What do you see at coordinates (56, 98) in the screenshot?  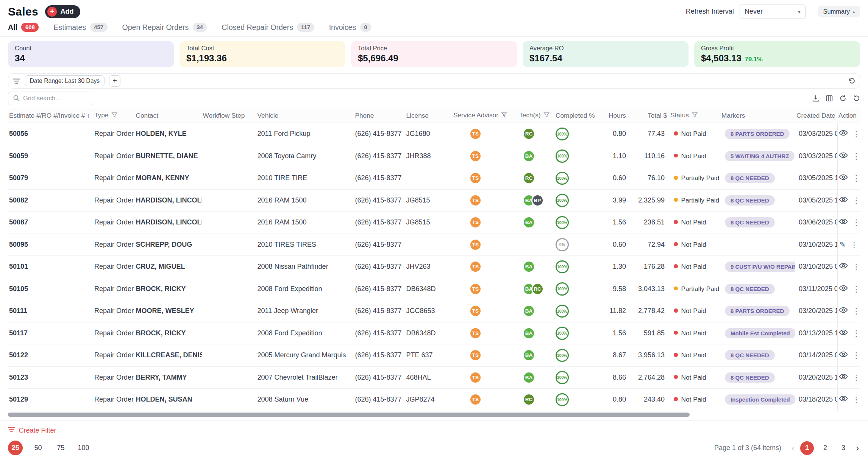 I see `grid-search-input` at bounding box center [56, 98].